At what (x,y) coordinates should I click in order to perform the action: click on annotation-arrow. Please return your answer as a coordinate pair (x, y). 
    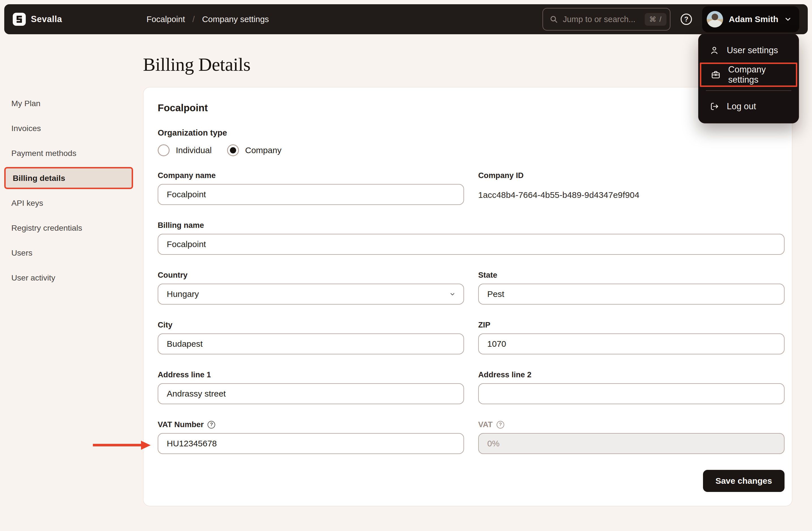
    Looking at the image, I should click on (117, 445).